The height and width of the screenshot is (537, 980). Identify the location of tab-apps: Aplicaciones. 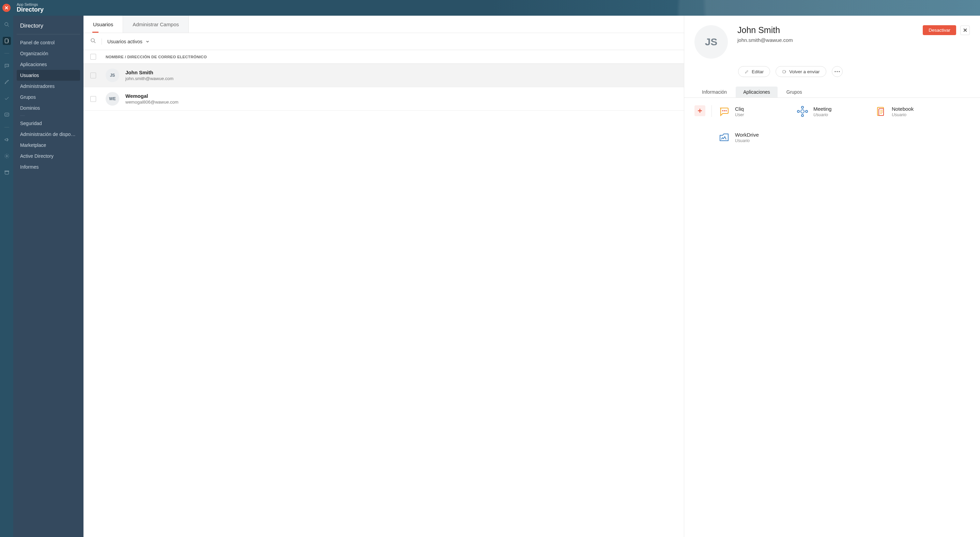
(757, 92).